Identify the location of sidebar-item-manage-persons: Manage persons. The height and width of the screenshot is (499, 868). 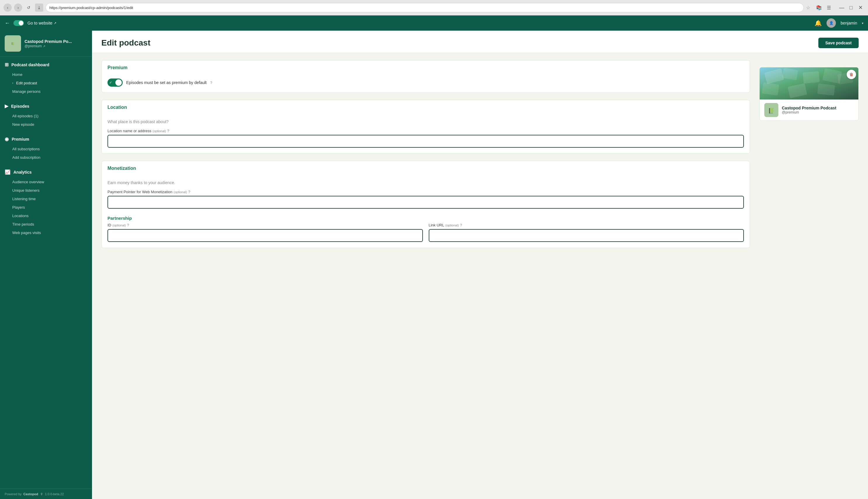
(46, 92).